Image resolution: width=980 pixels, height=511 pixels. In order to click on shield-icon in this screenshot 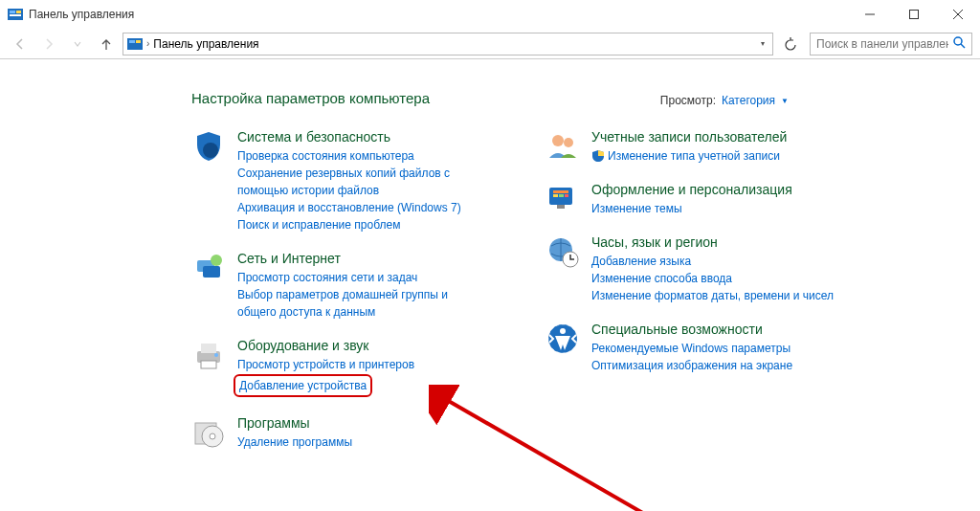, I will do `click(209, 146)`.